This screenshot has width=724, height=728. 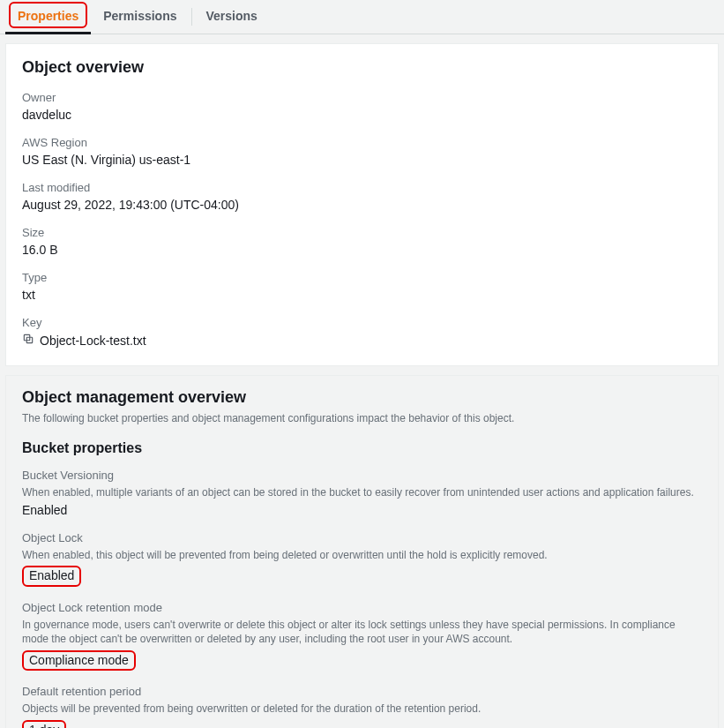 I want to click on copy-icon, so click(x=28, y=341).